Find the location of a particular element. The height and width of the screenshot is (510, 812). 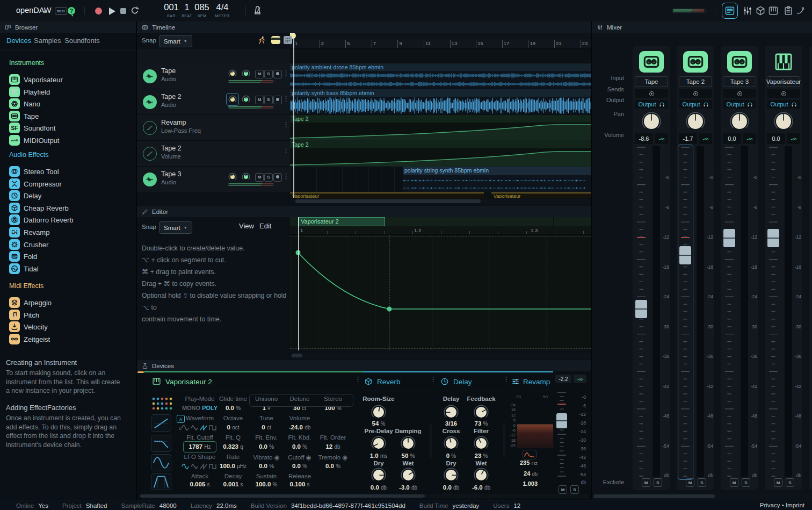

editor-view-menu: View is located at coordinates (247, 226).